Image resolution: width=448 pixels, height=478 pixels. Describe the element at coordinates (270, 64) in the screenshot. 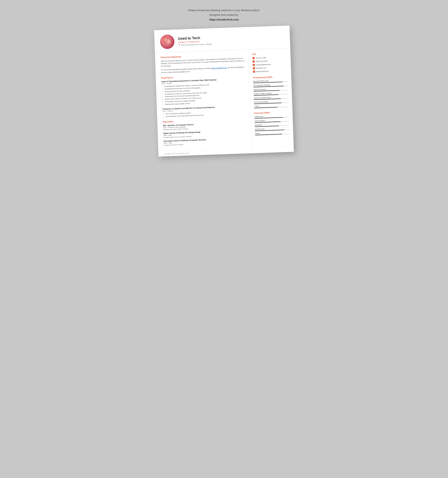

I see `info-email: ● Example@gmail.com` at that location.